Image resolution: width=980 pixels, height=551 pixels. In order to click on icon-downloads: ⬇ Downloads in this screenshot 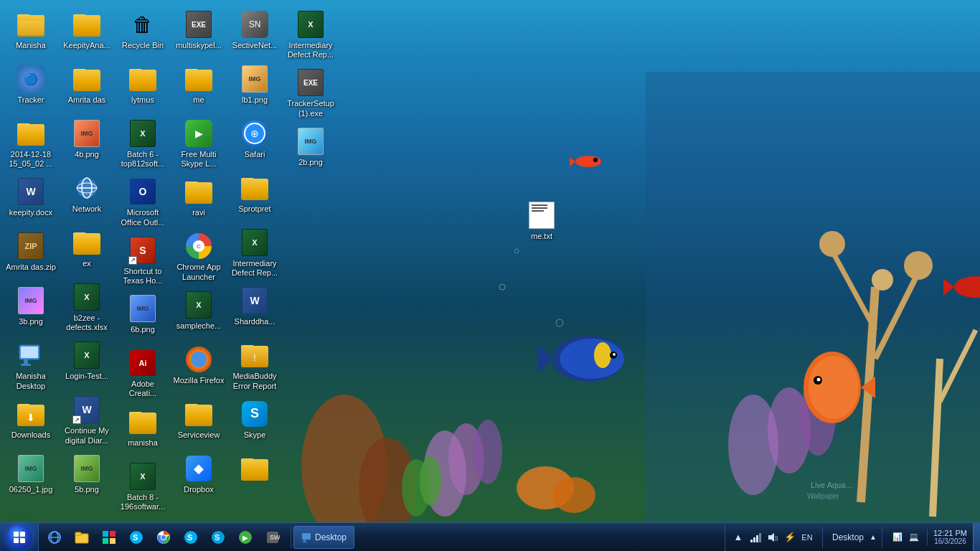, I will do `click(31, 423)`.